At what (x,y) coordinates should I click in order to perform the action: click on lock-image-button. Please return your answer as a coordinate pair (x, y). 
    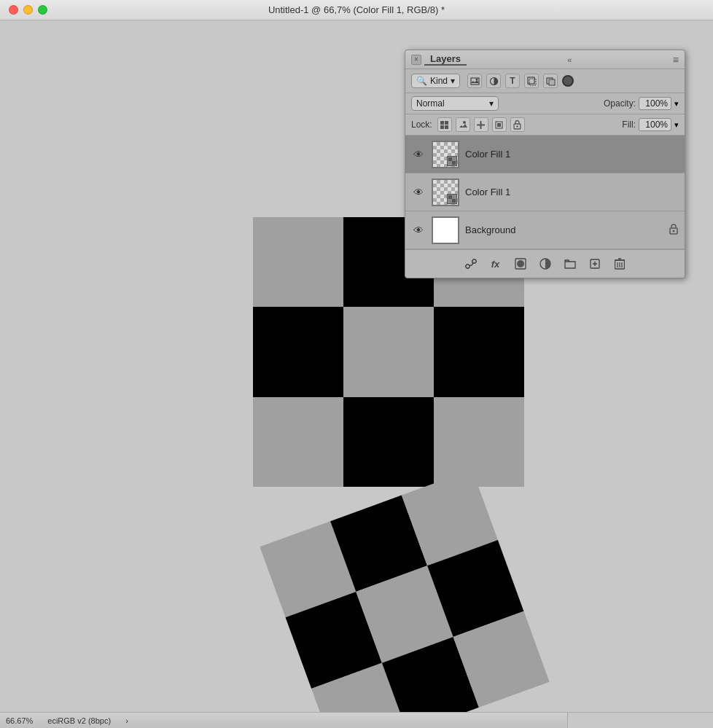
    Looking at the image, I should click on (463, 125).